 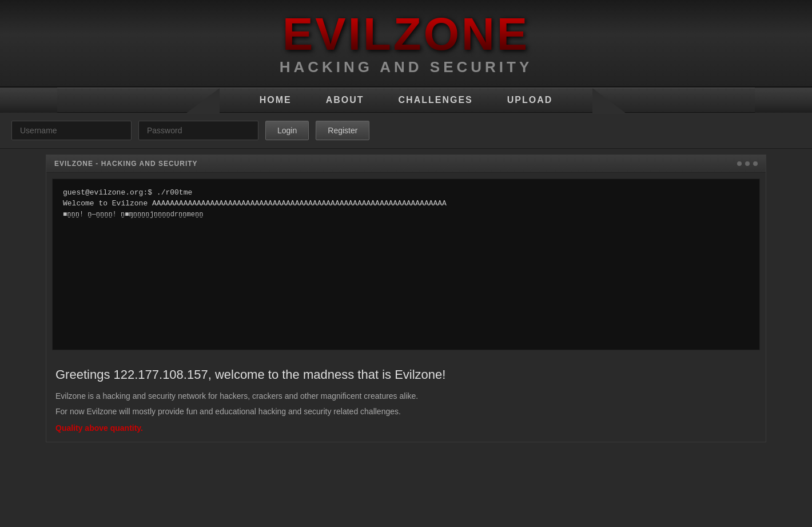 What do you see at coordinates (276, 100) in the screenshot?
I see `nav-item-home: HOME` at bounding box center [276, 100].